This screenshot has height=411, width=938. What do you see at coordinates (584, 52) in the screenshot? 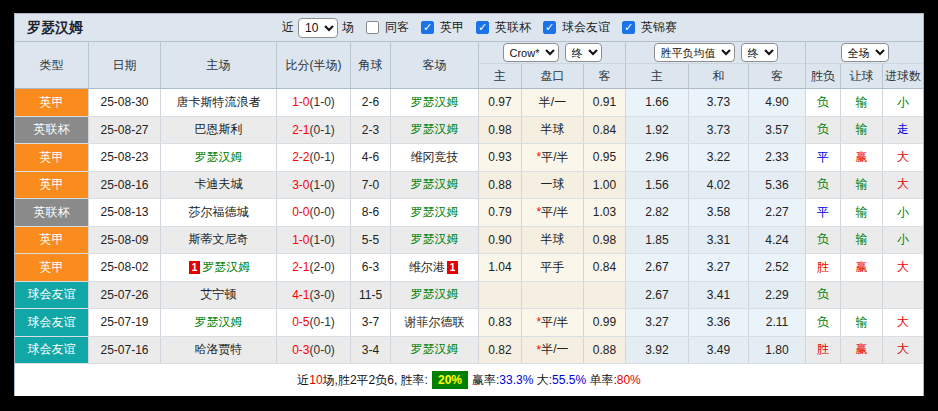
I see `bookmaker-stage-select: 终` at bounding box center [584, 52].